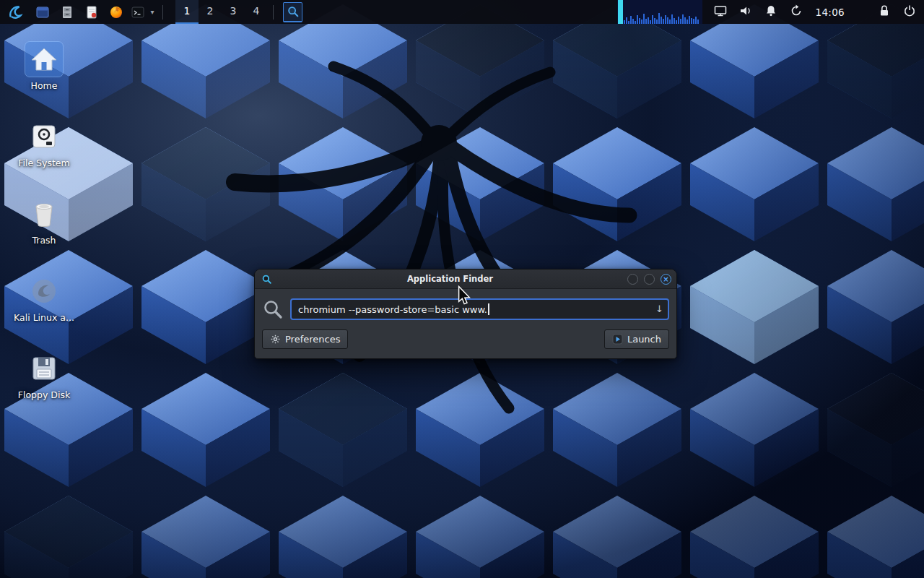 Image resolution: width=924 pixels, height=578 pixels. What do you see at coordinates (43, 12) in the screenshot?
I see `show-desktop-icon` at bounding box center [43, 12].